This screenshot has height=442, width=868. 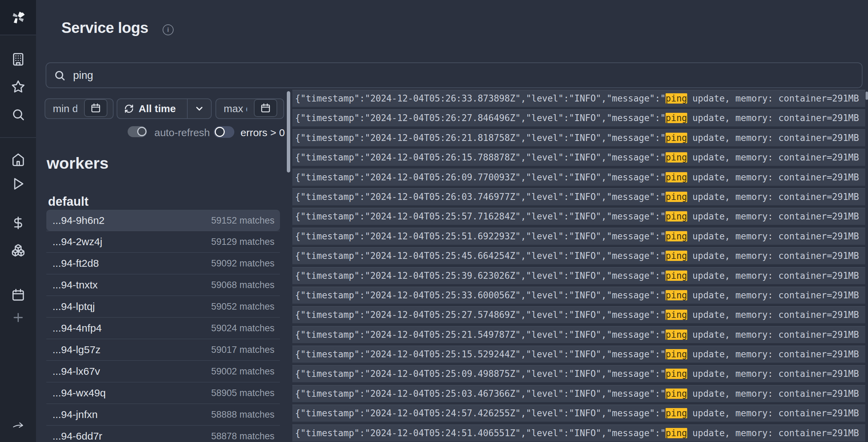 What do you see at coordinates (480, 197) in the screenshot?
I see `log-line-prefix: {"timestamp":"2024-12-04T05:26:03.746977…` at bounding box center [480, 197].